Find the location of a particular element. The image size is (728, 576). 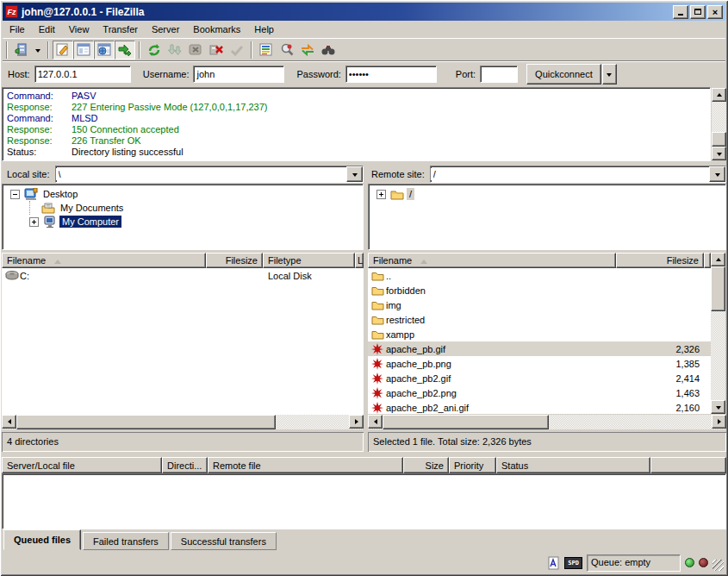

toggle-local-tree-button is located at coordinates (84, 50).